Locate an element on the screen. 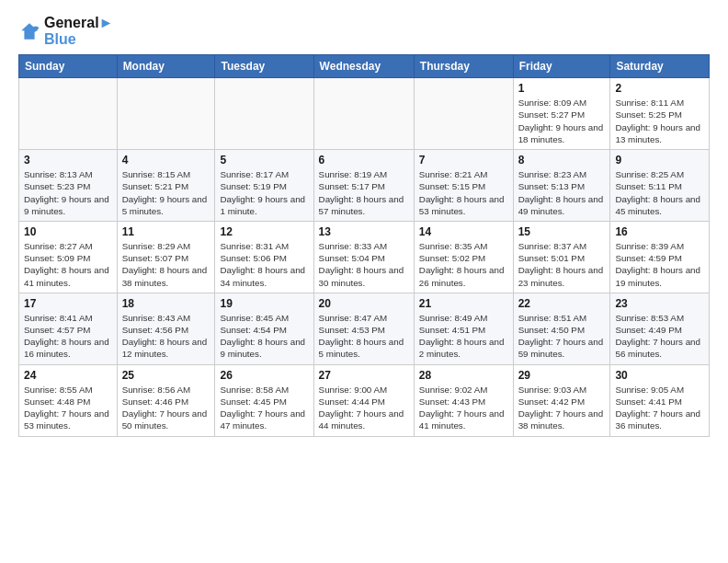 The height and width of the screenshot is (563, 728). day-number: 5 is located at coordinates (264, 160).